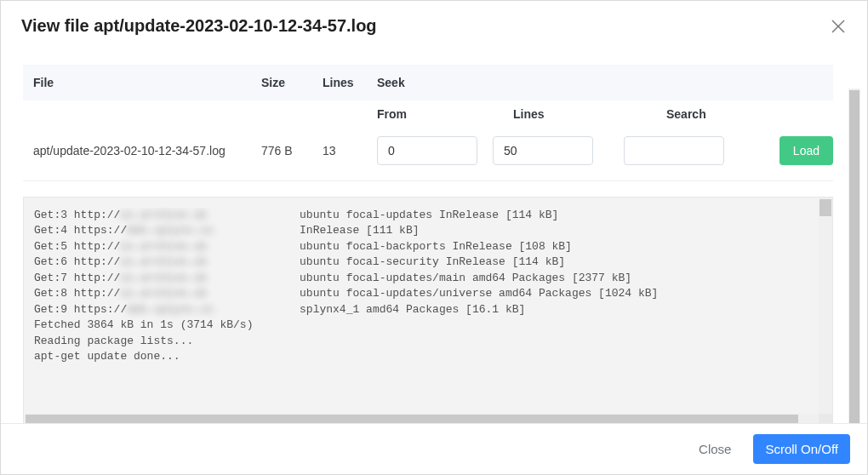 The height and width of the screenshot is (475, 868). Describe the element at coordinates (424, 341) in the screenshot. I see `log-line: Reading package lists...` at that location.